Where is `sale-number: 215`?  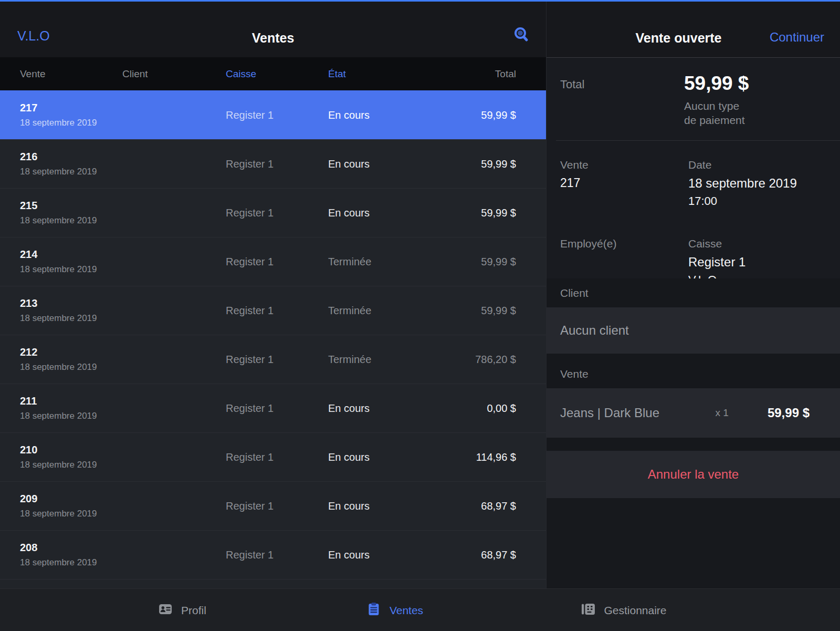 sale-number: 215 is located at coordinates (71, 206).